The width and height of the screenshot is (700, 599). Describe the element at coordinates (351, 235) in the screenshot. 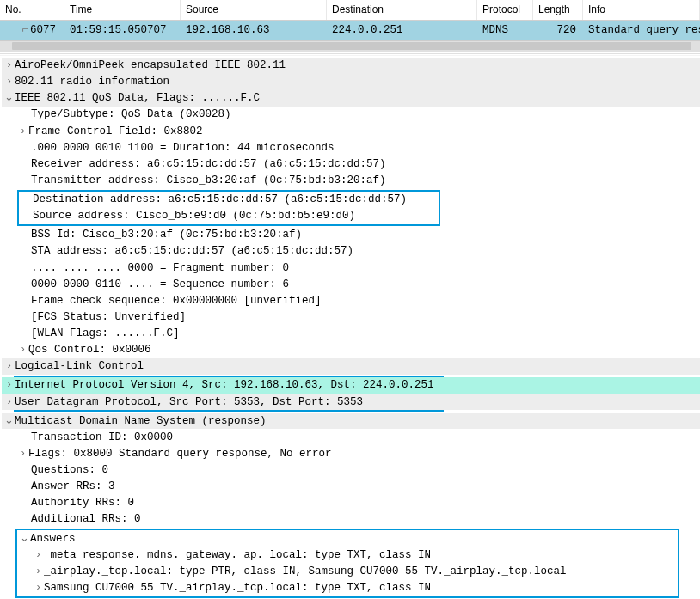

I see `tree-bss-id: BSS Id: Cisco_b3:20:af (0c:75:bd:b3:20:a…` at that location.